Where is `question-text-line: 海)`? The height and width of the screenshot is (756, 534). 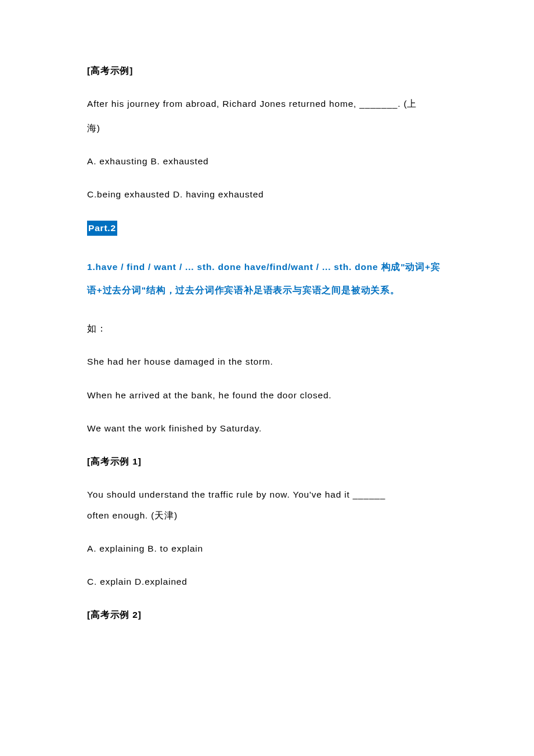
question-text-line: 海) is located at coordinates (267, 128).